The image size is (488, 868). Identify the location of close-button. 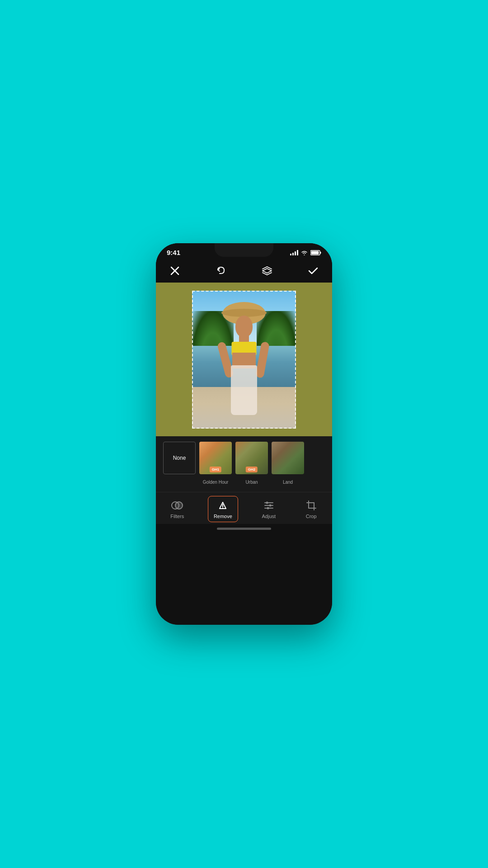
(175, 271).